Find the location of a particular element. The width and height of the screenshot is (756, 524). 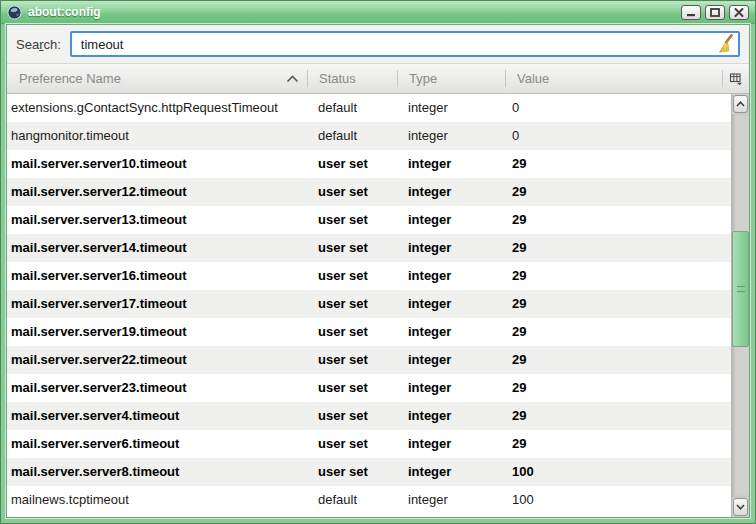

column-picker-icon is located at coordinates (736, 79).